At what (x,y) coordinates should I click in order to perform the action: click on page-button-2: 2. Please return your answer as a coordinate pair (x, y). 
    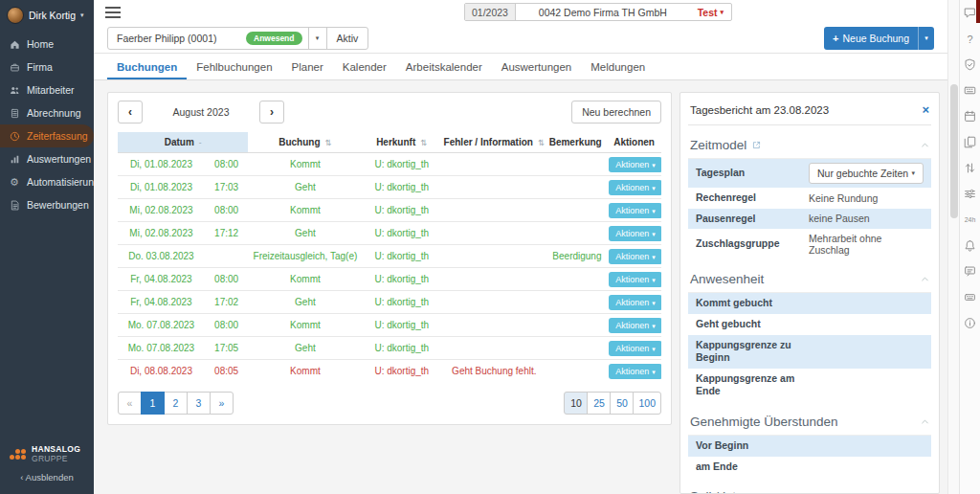
    Looking at the image, I should click on (176, 403).